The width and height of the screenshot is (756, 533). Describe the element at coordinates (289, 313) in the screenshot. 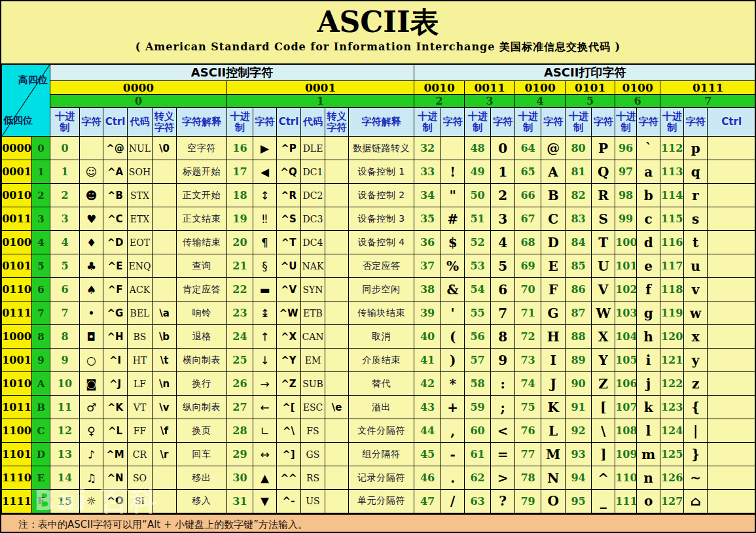

I see `cell-ctrl: ^W` at that location.